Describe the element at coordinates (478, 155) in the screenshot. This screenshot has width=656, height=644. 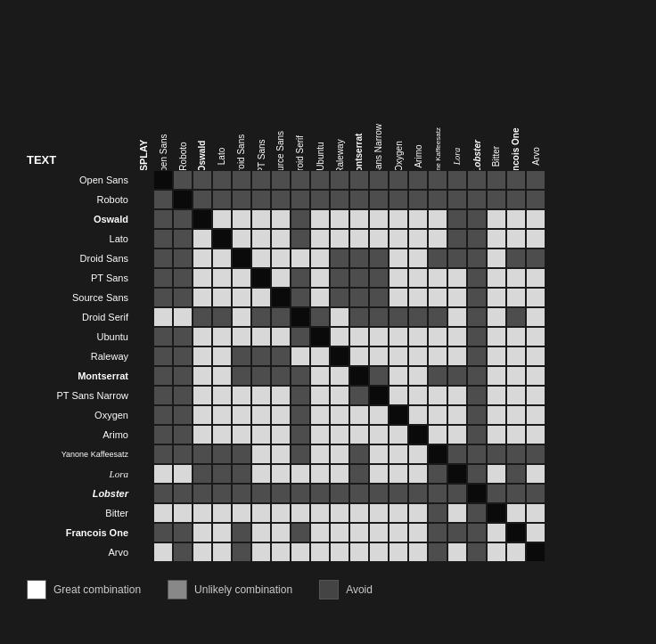
I see `col-header-text: Lobster` at that location.